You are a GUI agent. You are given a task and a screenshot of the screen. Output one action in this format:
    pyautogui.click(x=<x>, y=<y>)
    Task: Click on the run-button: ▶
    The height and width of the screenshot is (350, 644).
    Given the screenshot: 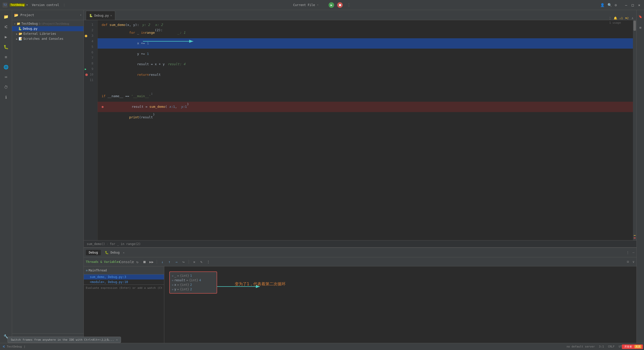 What is the action you would take?
    pyautogui.click(x=332, y=5)
    